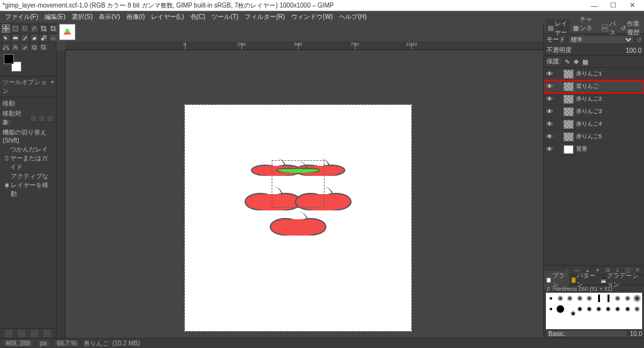 This screenshot has height=348, width=644. I want to click on status-zoom: 66.7 %, so click(67, 343).